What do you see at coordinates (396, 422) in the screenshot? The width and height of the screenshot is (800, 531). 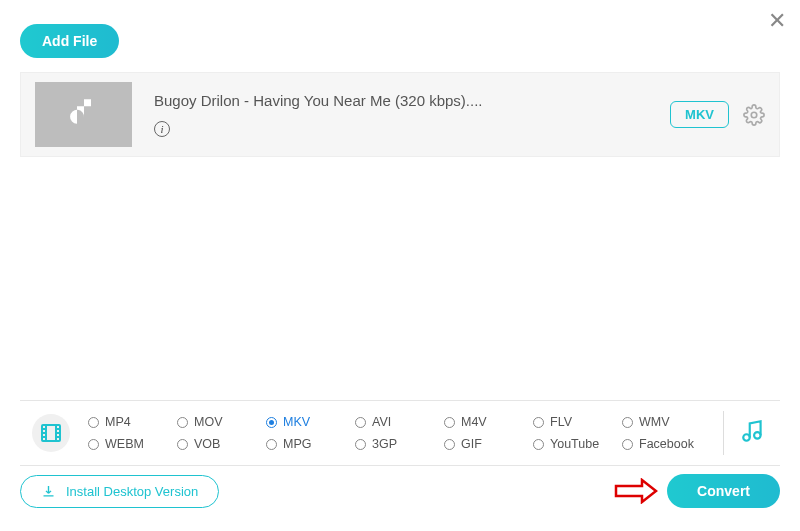 I see `format-option-avi: AVI` at bounding box center [396, 422].